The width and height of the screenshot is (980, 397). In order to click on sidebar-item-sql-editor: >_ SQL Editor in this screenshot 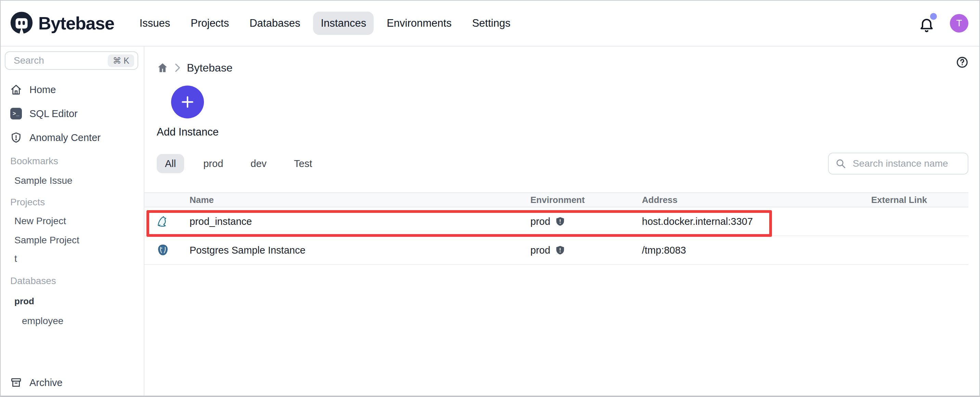, I will do `click(72, 113)`.